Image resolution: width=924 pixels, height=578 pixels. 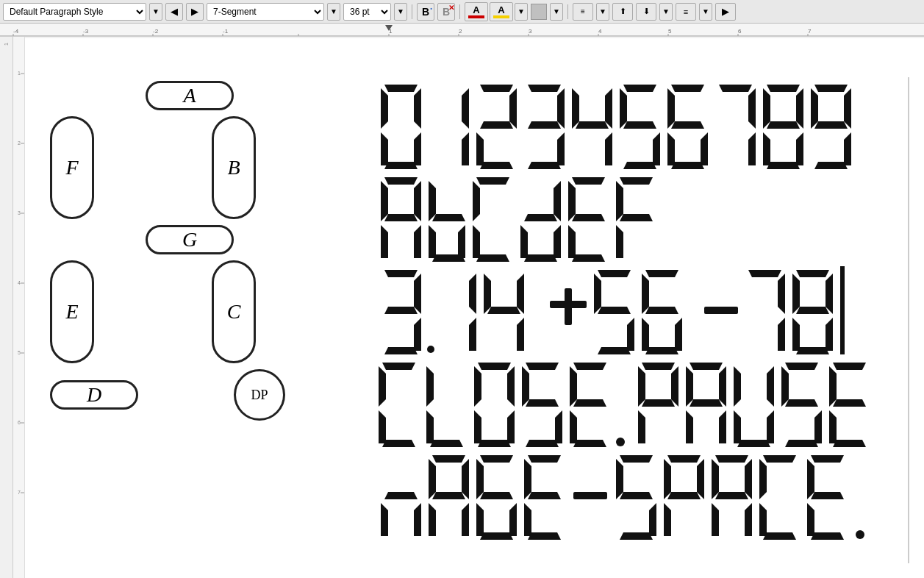 What do you see at coordinates (446, 12) in the screenshot?
I see `bold-remove-button: ✕ B` at bounding box center [446, 12].